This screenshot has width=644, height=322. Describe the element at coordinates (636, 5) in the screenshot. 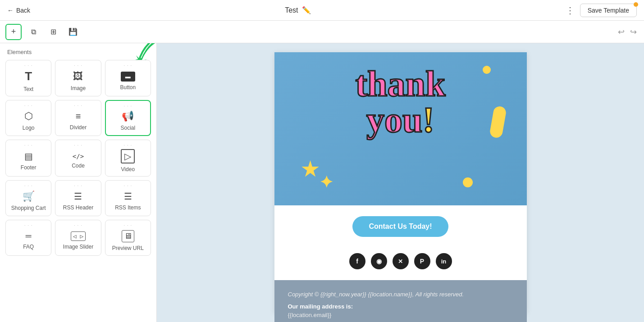

I see `unsaved-badge` at that location.